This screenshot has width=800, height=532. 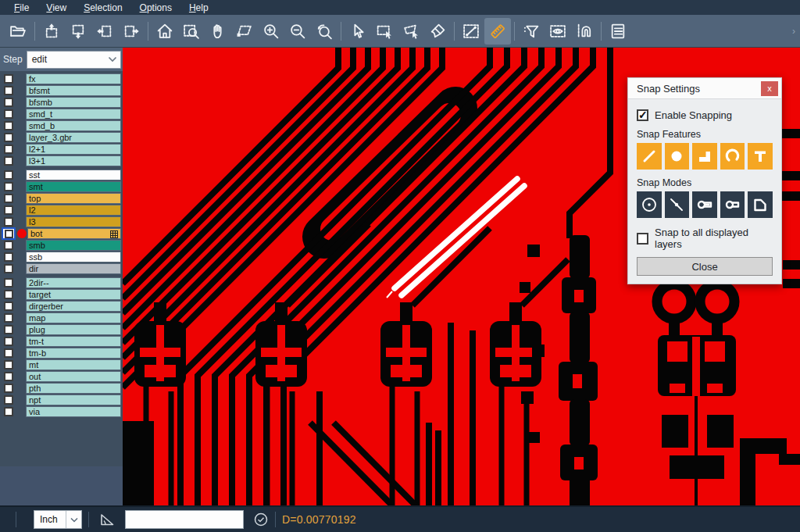 What do you see at coordinates (33, 222) in the screenshot?
I see `layer-name: l3` at bounding box center [33, 222].